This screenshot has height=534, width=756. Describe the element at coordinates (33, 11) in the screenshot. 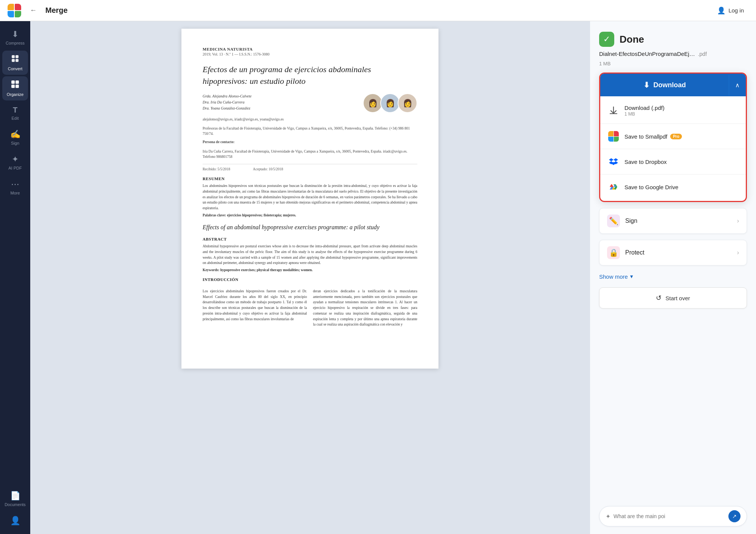

I see `back-button: ←` at that location.